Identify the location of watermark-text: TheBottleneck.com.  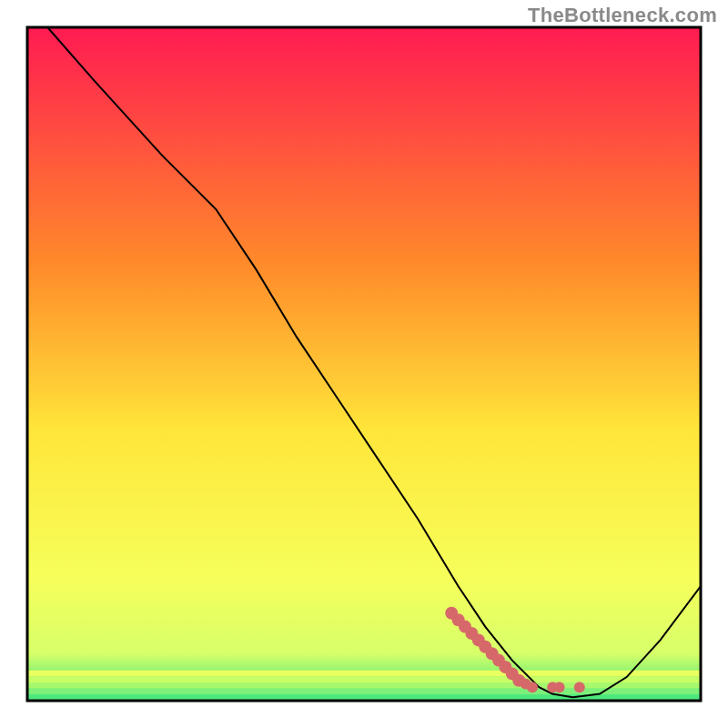
(622, 15).